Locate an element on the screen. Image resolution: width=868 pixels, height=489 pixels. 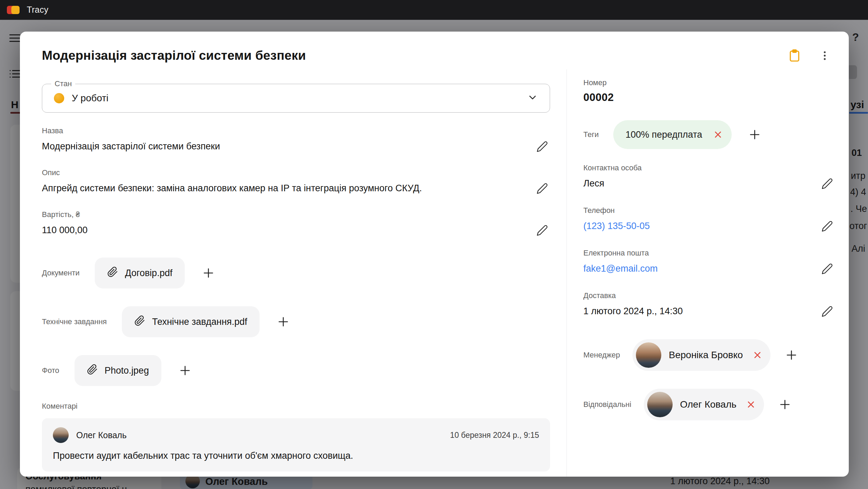
edit-description-pencil-icon is located at coordinates (542, 189).